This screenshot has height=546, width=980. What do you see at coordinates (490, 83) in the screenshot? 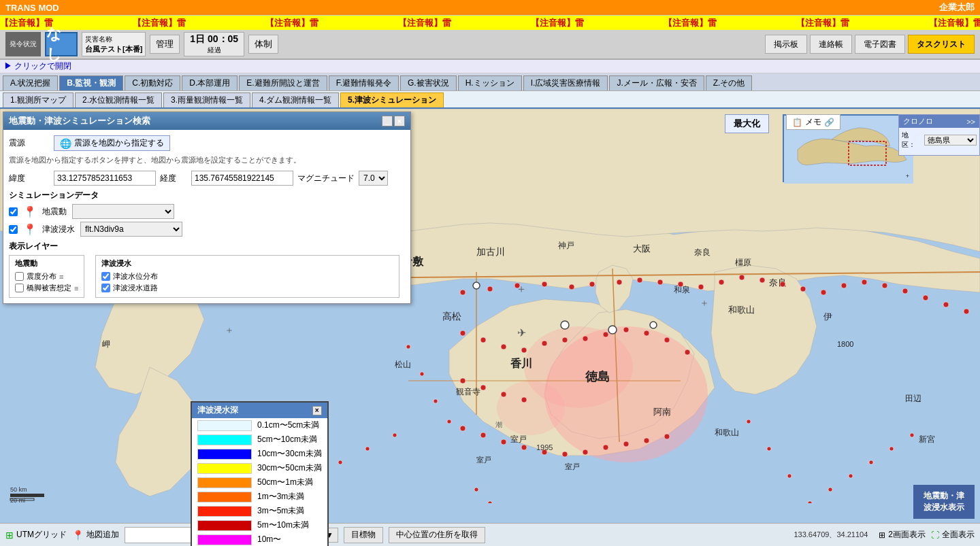
I see `main-tab-h: H.ミッション` at bounding box center [490, 83].